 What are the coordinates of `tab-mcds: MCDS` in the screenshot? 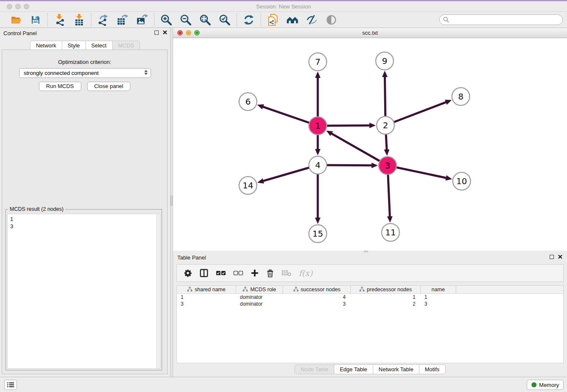 It's located at (126, 46).